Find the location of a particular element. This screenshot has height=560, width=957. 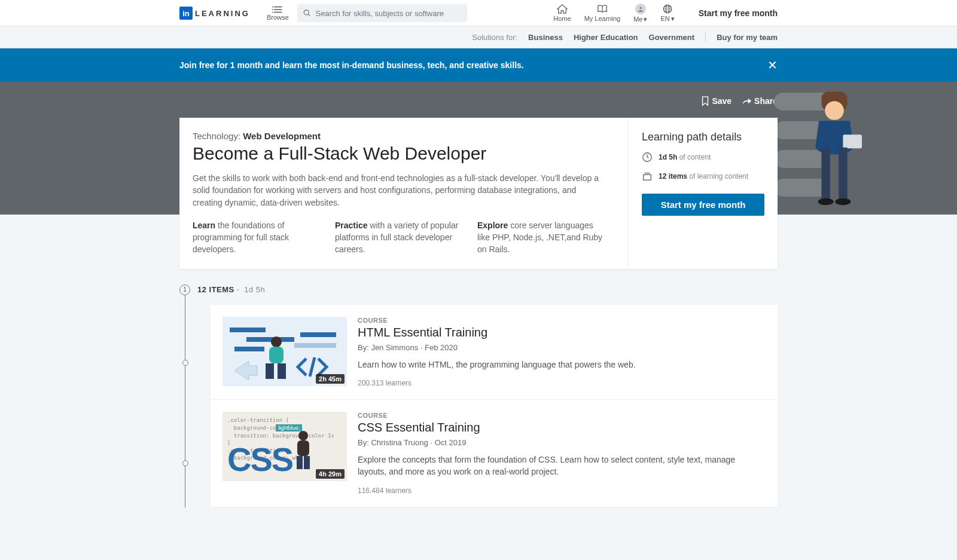

breadcrumb-category: Technology: is located at coordinates (217, 136).